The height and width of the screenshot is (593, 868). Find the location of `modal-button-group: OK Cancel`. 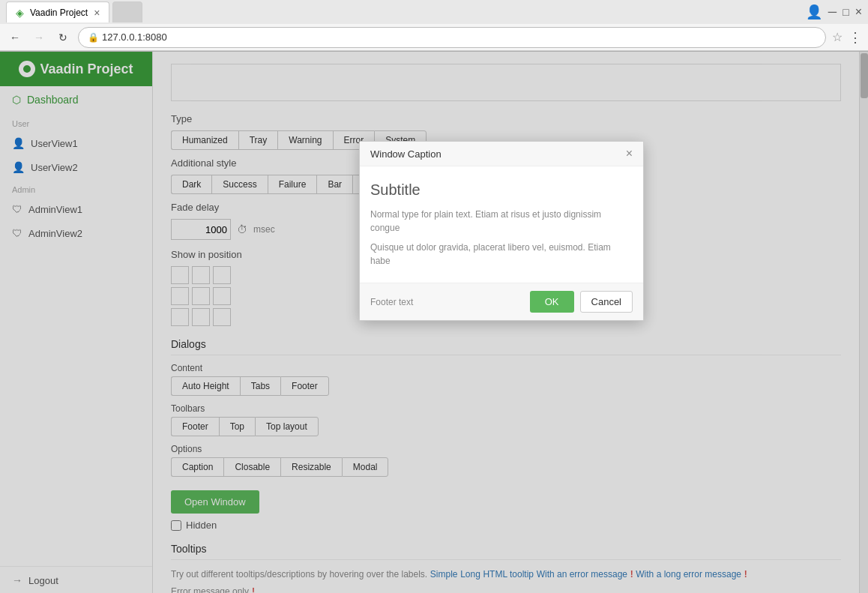

modal-button-group: OK Cancel is located at coordinates (582, 301).